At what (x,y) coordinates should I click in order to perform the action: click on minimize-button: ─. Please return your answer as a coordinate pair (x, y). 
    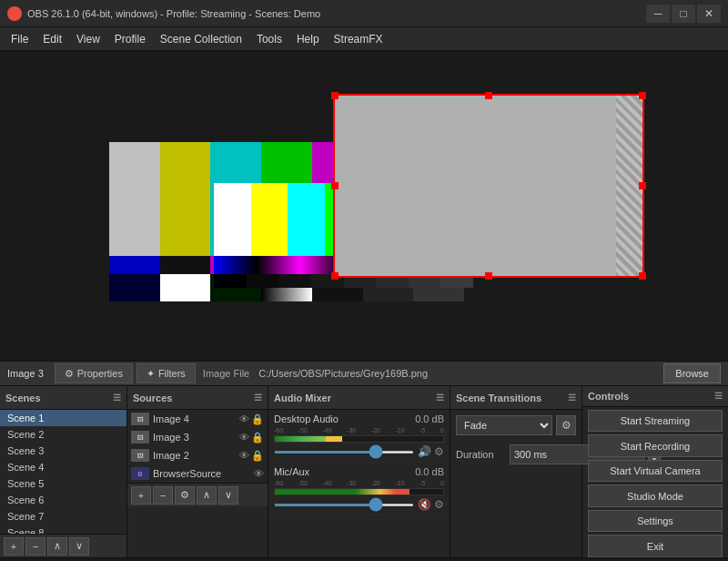
    Looking at the image, I should click on (658, 14).